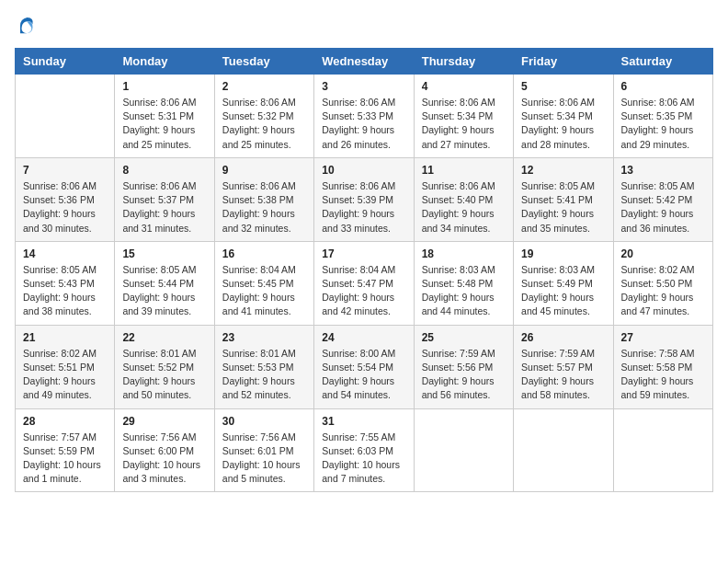  Describe the element at coordinates (164, 291) in the screenshot. I see `day-info: Sunrise: 8:05 AM Sunset: 5:44 PM Dayligh…` at that location.